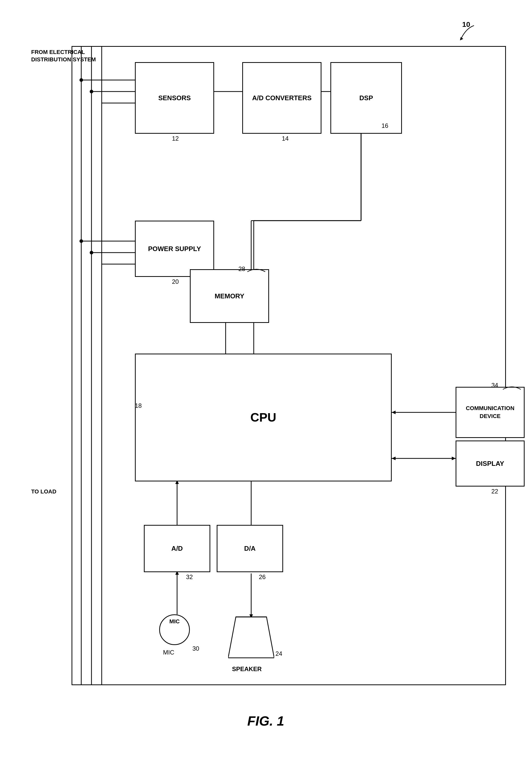 This screenshot has width=532, height=767. I want to click on speaker-ref: 24, so click(279, 654).